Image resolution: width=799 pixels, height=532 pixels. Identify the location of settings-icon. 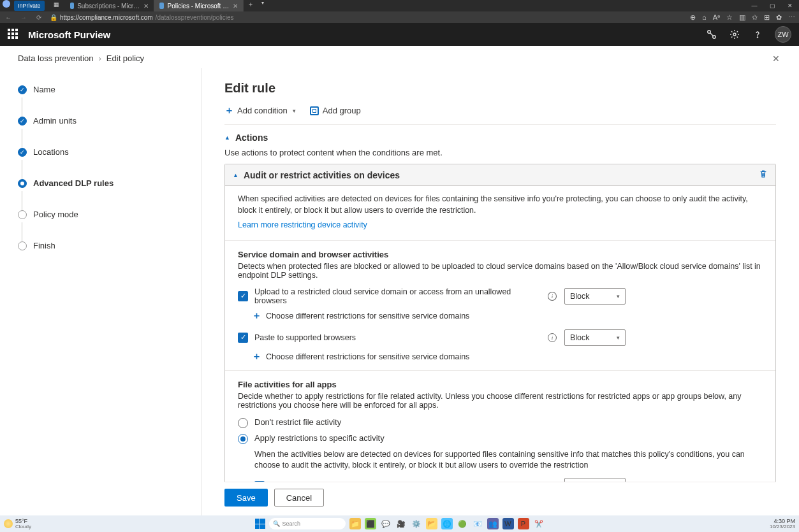
(735, 34).